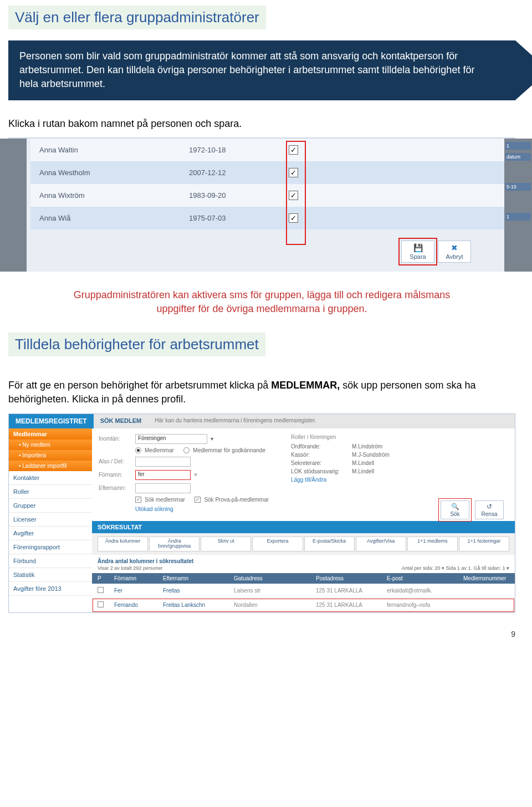  Describe the element at coordinates (226, 544) in the screenshot. I see `toolbar-button: Skriv ut` at that location.